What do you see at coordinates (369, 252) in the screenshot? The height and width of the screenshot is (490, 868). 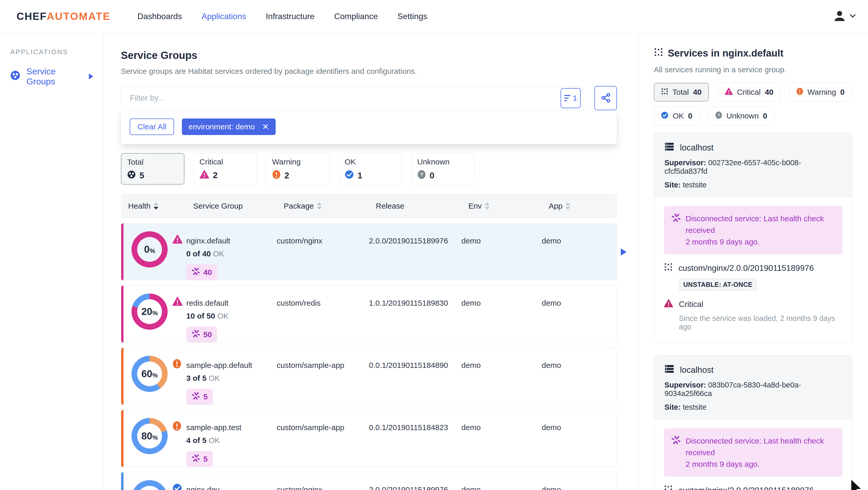 I see `table-row: 0% nginx.default 0 of 40 OK 40 custom/ng…` at bounding box center [369, 252].